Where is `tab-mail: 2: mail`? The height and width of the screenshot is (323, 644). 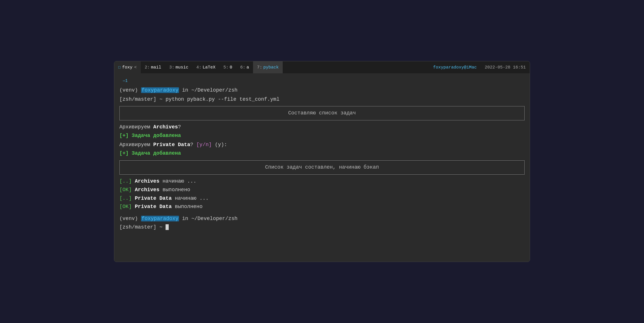
tab-mail: 2: mail is located at coordinates (153, 67).